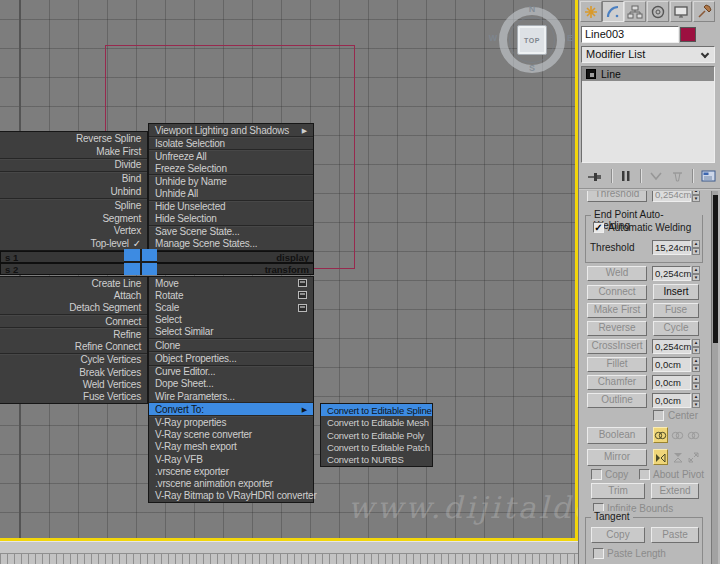 This screenshot has width=720, height=564. Describe the element at coordinates (704, 12) in the screenshot. I see `tab-utilities` at that location.